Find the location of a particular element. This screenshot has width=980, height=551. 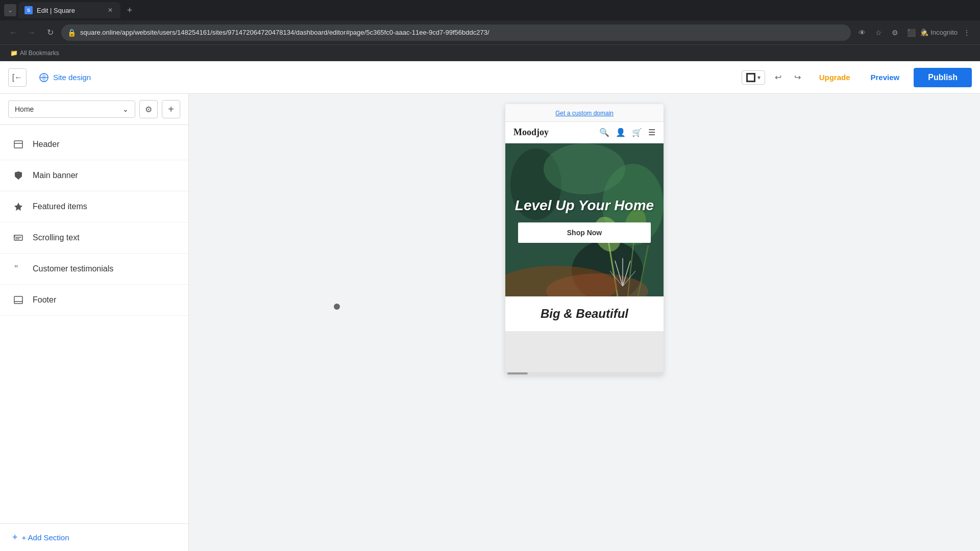

tab-list-btn: ⌄ is located at coordinates (10, 10).